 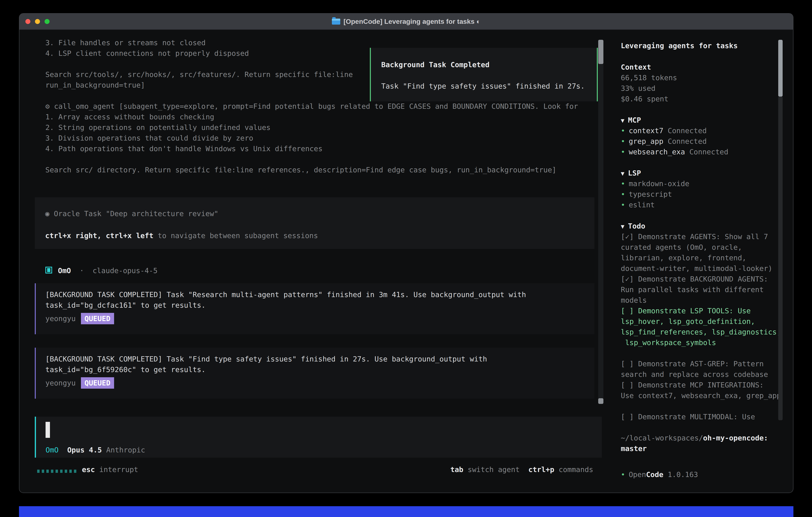 I want to click on agent-model: claude-opus-4-5, so click(x=125, y=271).